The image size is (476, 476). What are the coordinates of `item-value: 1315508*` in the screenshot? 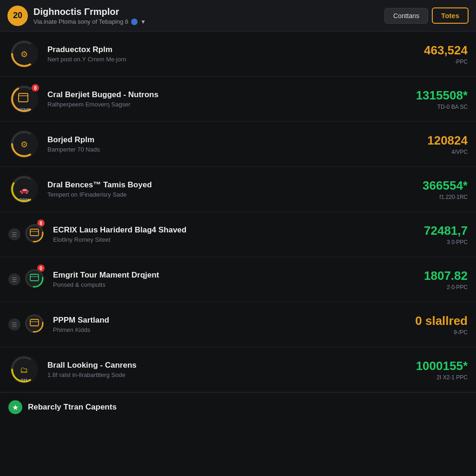 It's located at (435, 96).